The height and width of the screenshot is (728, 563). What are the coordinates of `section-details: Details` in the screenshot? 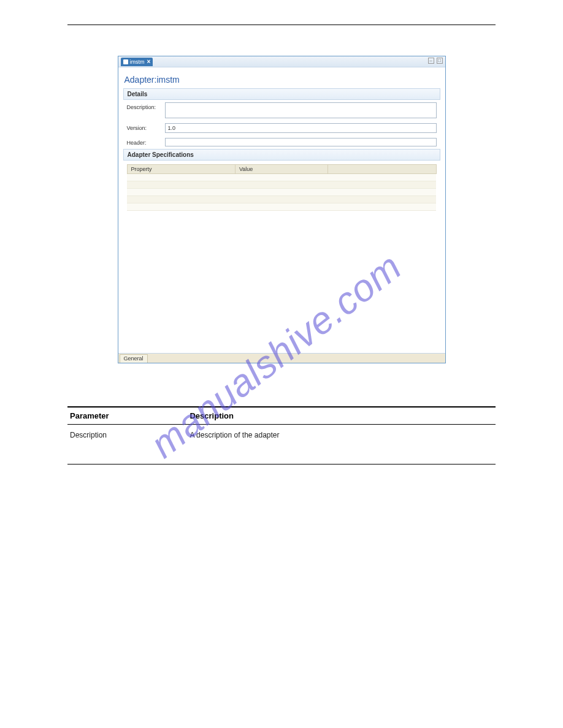 It's located at (282, 94).